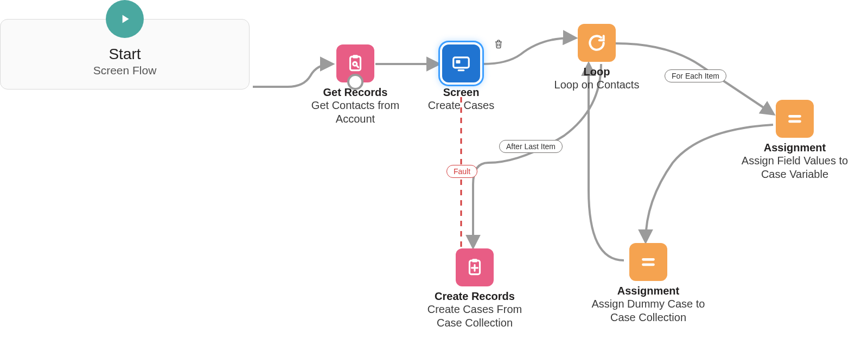 The width and height of the screenshot is (868, 358). What do you see at coordinates (648, 284) in the screenshot?
I see `node-assignment-dummy: Assignment Assign Dummy Case to Case Col…` at bounding box center [648, 284].